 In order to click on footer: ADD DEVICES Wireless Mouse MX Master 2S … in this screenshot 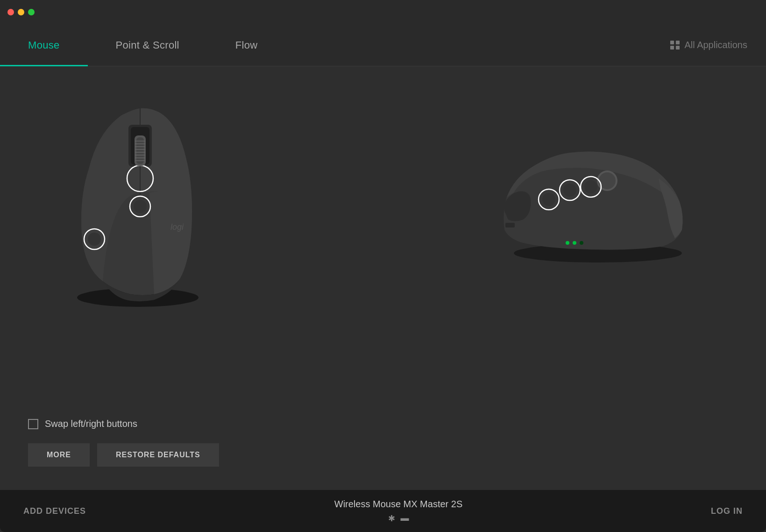, I will do `click(383, 511)`.